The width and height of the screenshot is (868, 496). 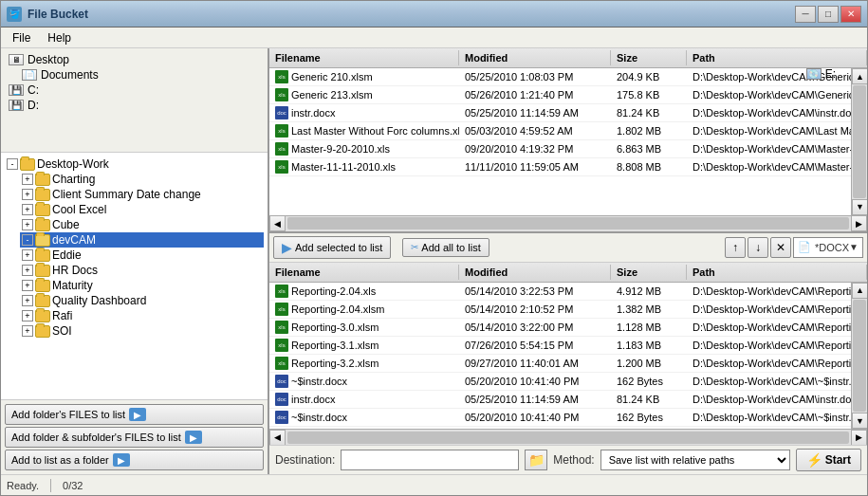 What do you see at coordinates (313, 399) in the screenshot?
I see `filename-text: instr.docx` at bounding box center [313, 399].